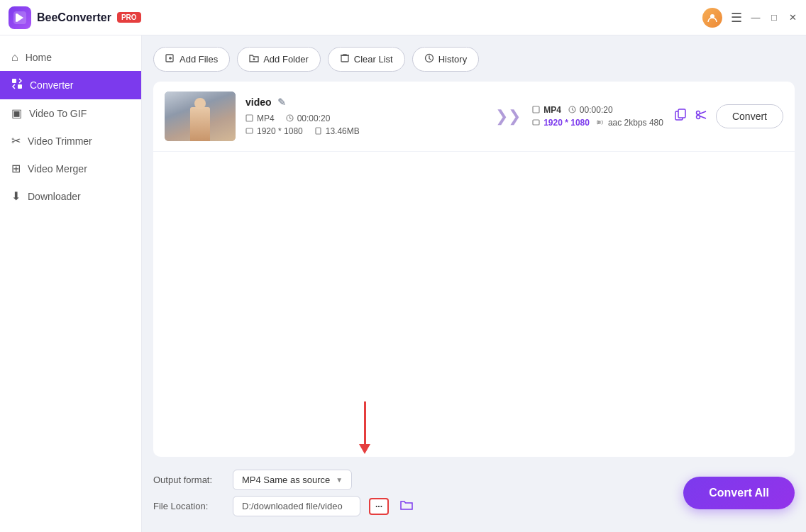 This screenshot has height=532, width=806. I want to click on merger-icon: ⊞, so click(16, 169).